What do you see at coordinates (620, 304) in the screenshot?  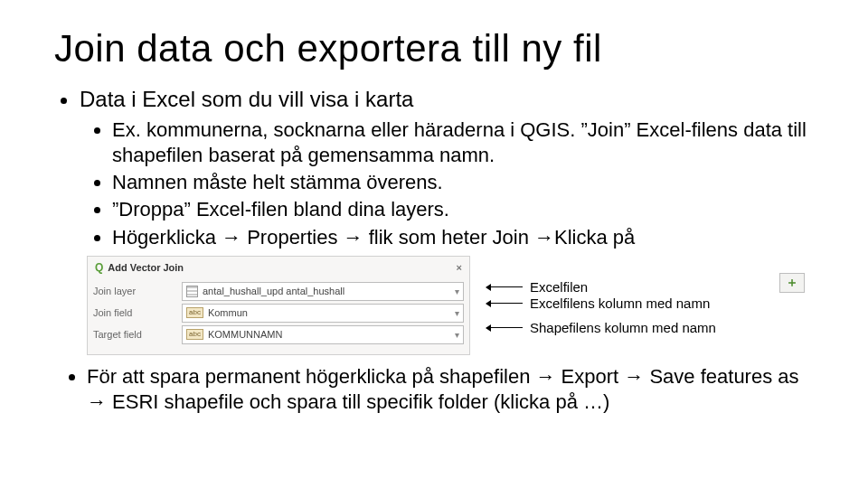 I see `annotation-excelcolumn: Excelfilens kolumn med namn` at bounding box center [620, 304].